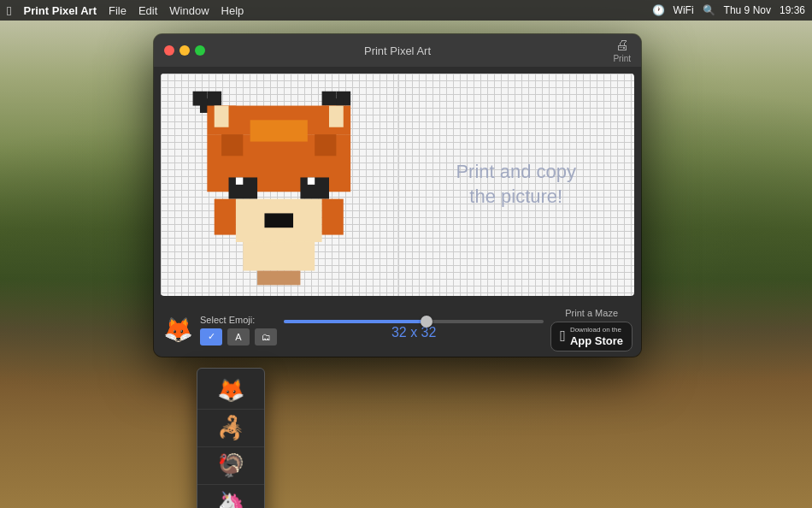 Image resolution: width=812 pixels, height=508 pixels. I want to click on fox-thumbnail: 🦊, so click(178, 330).